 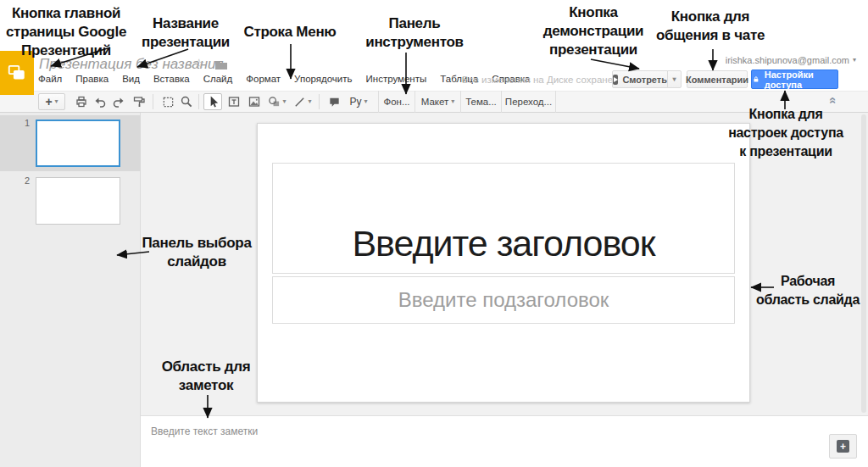 What do you see at coordinates (48, 102) in the screenshot?
I see `plus-icon: +` at bounding box center [48, 102].